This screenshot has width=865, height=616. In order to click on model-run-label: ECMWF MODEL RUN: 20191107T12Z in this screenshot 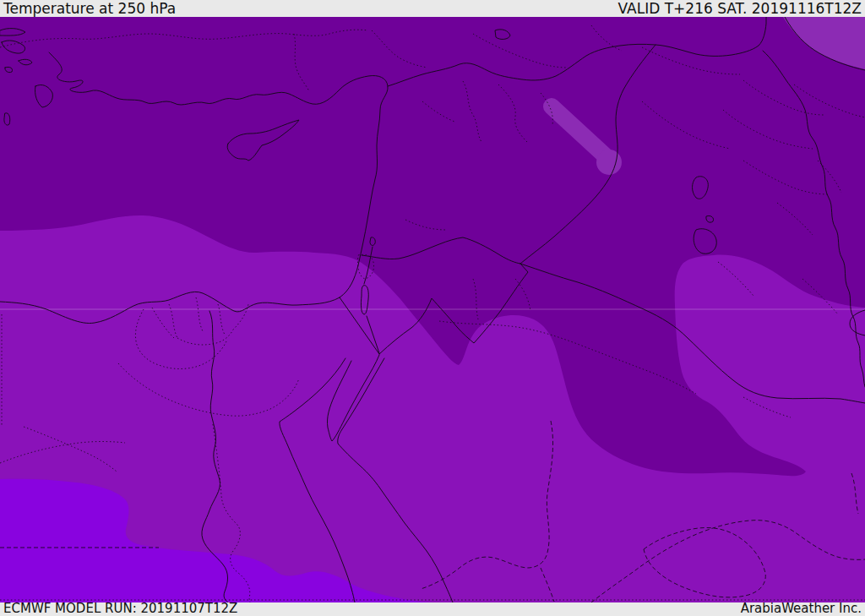, I will do `click(120, 608)`.